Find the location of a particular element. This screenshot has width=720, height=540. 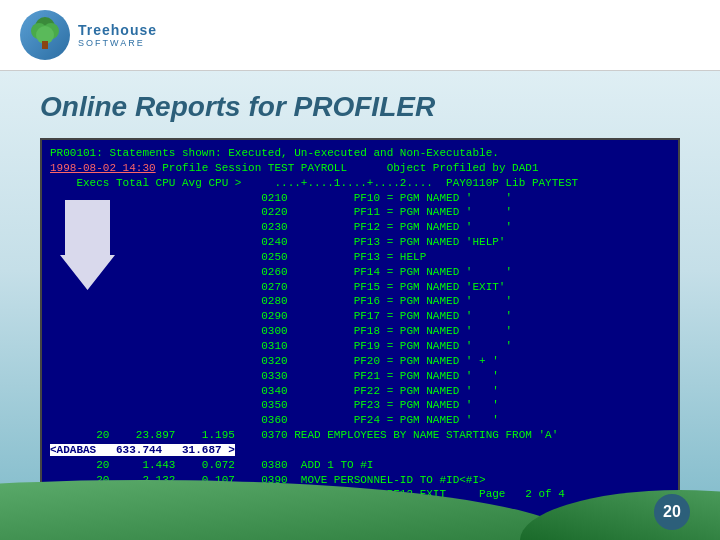

terminal-line-17: 0340 PF22 = PGM NAMED ' ' is located at coordinates (360, 392).